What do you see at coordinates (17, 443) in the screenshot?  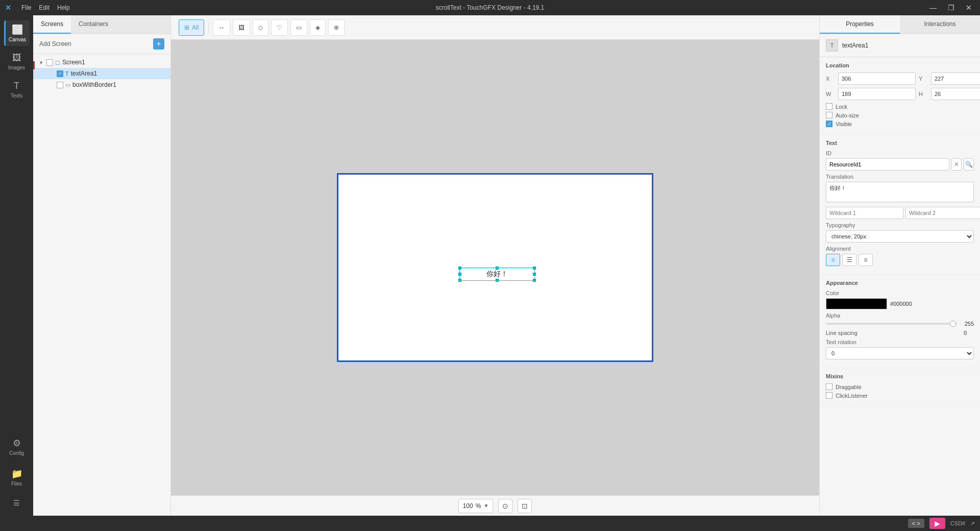 I see `config-icon: ⚙` at bounding box center [17, 443].